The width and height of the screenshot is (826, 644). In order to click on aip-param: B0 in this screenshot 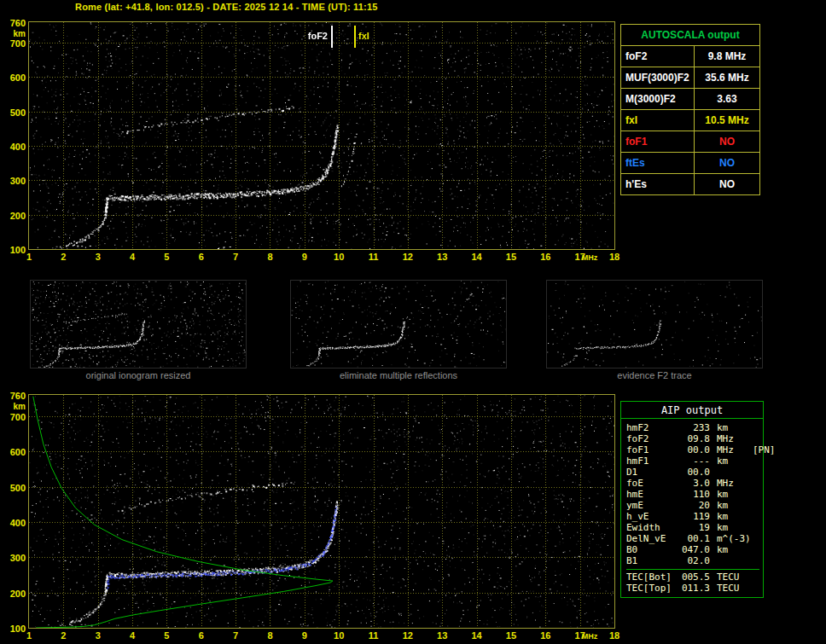, I will do `click(651, 549)`.